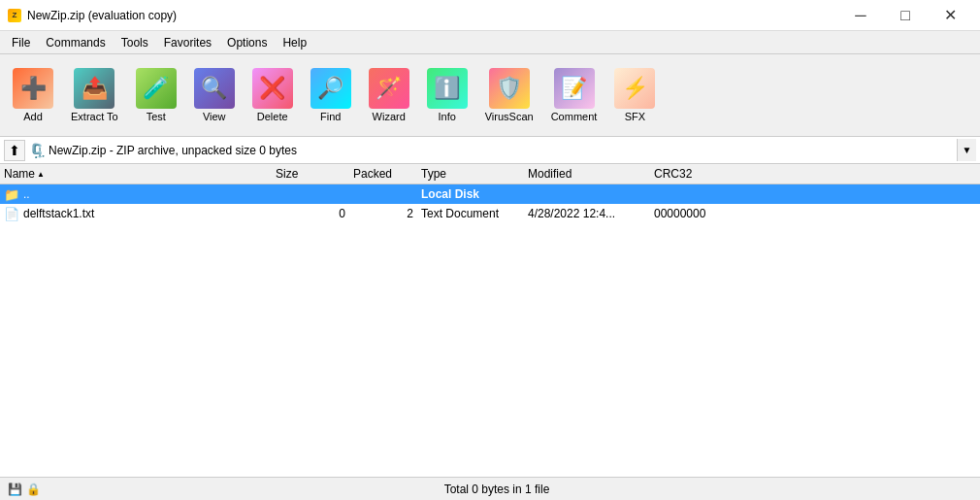 This screenshot has height=500, width=980. I want to click on virusscan-icon: 🛡️, so click(509, 88).